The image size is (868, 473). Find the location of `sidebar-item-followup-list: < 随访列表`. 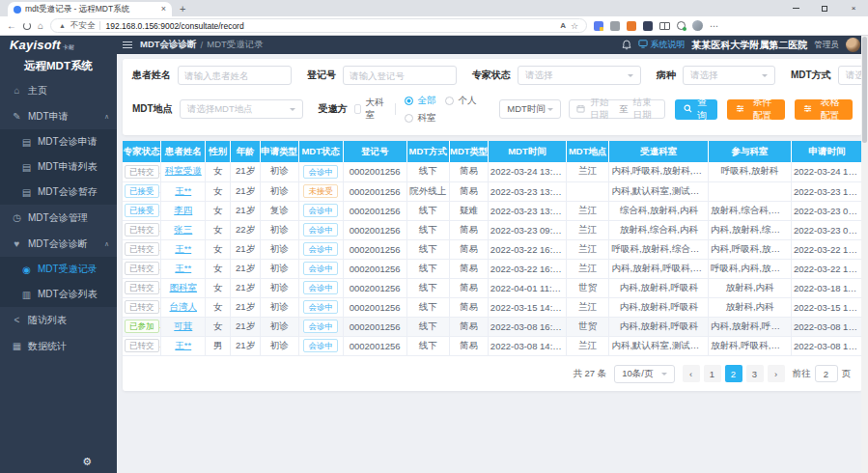

sidebar-item-followup-list: < 随访列表 is located at coordinates (58, 320).